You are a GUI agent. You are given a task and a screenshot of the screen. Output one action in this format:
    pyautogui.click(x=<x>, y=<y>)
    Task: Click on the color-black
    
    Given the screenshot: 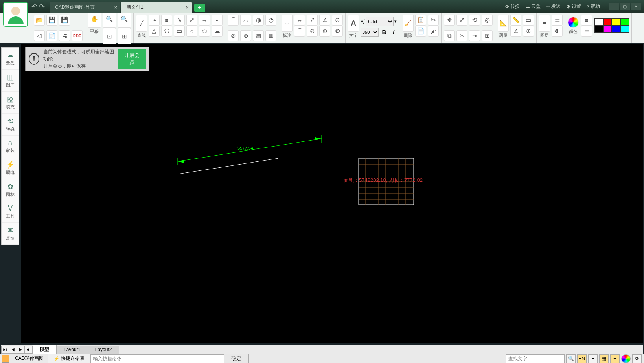 What is the action you would take?
    pyautogui.click(x=599, y=29)
    